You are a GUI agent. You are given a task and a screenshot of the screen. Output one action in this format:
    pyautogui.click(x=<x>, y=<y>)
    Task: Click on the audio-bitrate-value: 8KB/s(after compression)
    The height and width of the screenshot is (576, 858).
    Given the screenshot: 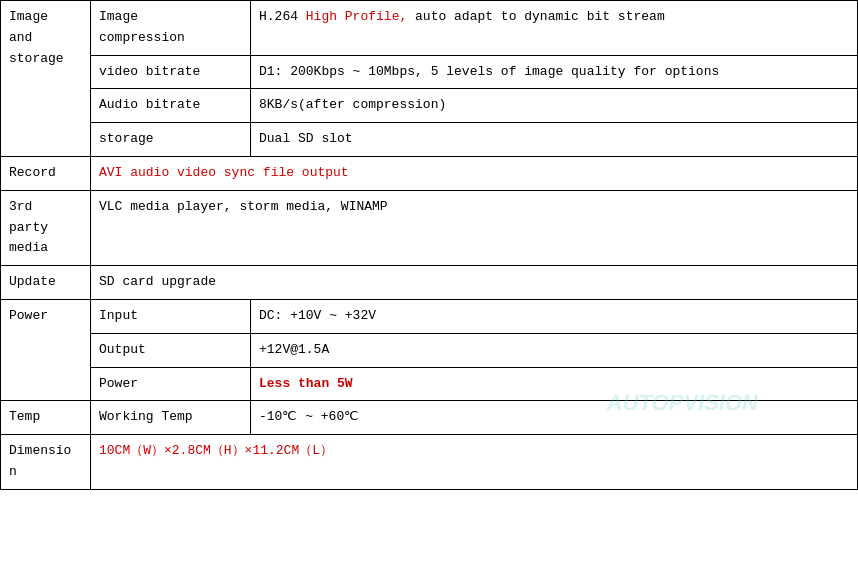 What is the action you would take?
    pyautogui.click(x=554, y=106)
    